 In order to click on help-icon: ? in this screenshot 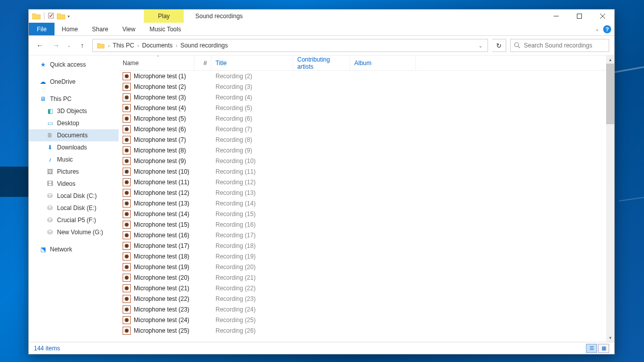, I will do `click(607, 29)`.